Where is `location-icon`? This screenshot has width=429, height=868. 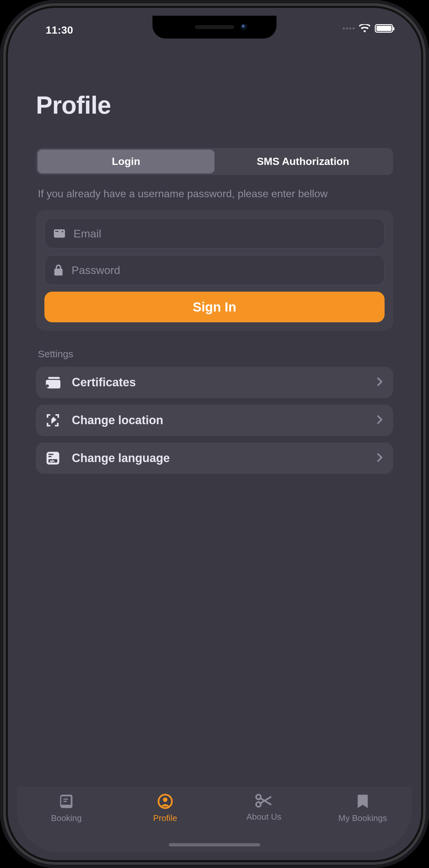 location-icon is located at coordinates (53, 421).